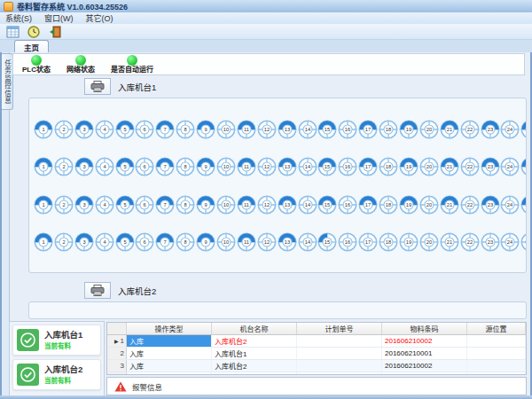 The width and height of the screenshot is (532, 399). What do you see at coordinates (64, 167) in the screenshot?
I see `slot-circle: 2` at bounding box center [64, 167].